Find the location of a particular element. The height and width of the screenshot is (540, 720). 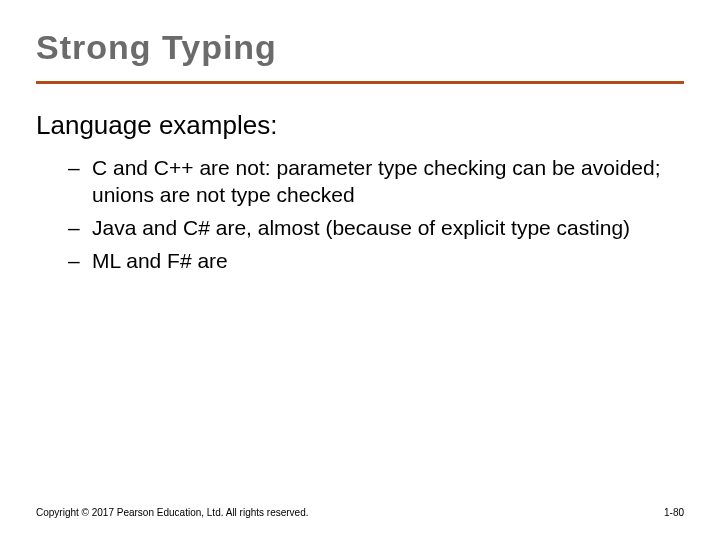

copyright-text: Copyright © 2017 Pearson Education, Ltd.… is located at coordinates (172, 512).